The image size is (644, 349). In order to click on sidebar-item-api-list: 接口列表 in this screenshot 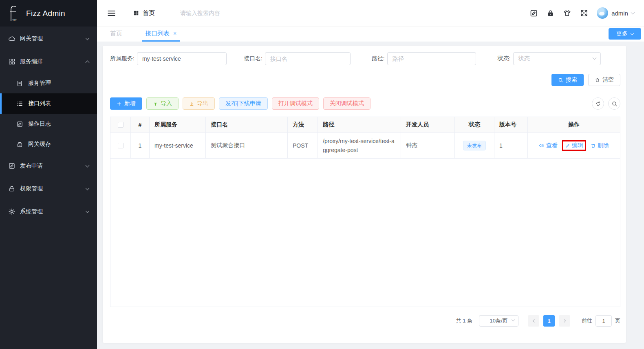, I will do `click(49, 104)`.